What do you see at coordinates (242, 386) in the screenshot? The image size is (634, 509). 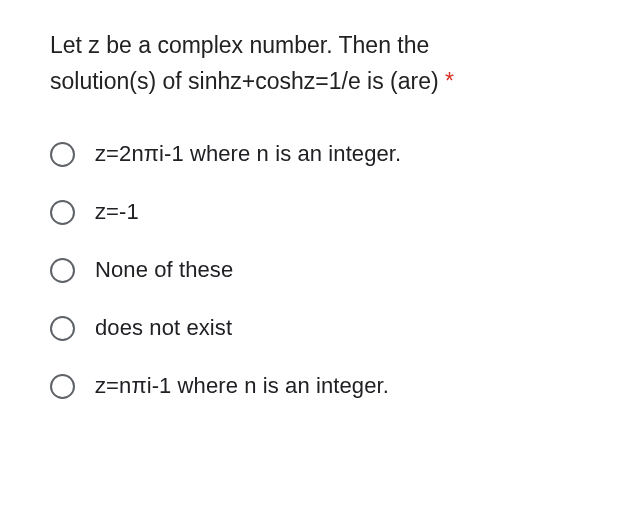 I see `option-label: z=nπi-1 where n is an integer.` at bounding box center [242, 386].